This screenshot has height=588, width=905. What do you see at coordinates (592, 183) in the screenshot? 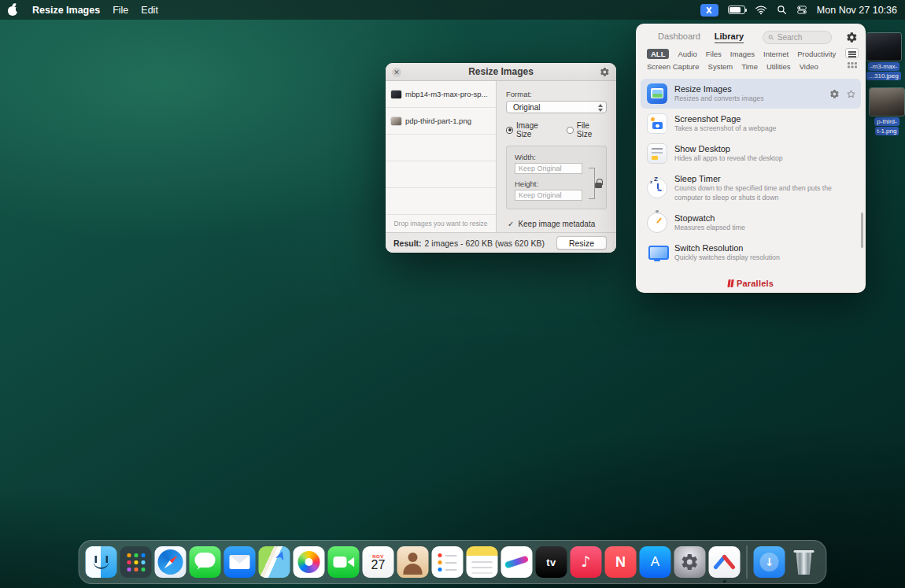
I see `aspect-ratio-bracket` at bounding box center [592, 183].